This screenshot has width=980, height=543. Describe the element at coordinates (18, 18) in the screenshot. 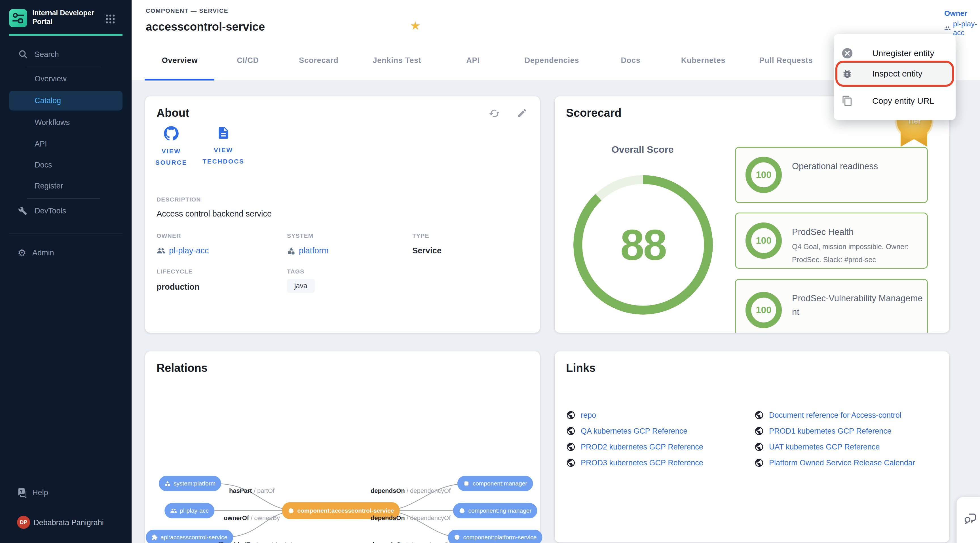

I see `app-logo-icon` at that location.